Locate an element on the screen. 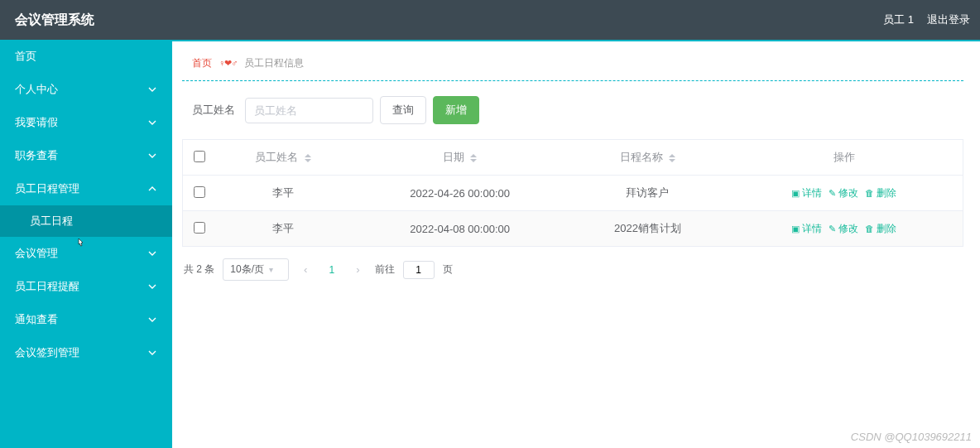  goto-label-prefix: 前往 is located at coordinates (385, 270).